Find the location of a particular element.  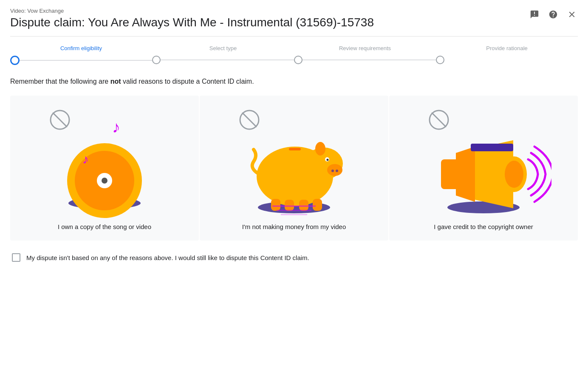

help-icon is located at coordinates (553, 14).